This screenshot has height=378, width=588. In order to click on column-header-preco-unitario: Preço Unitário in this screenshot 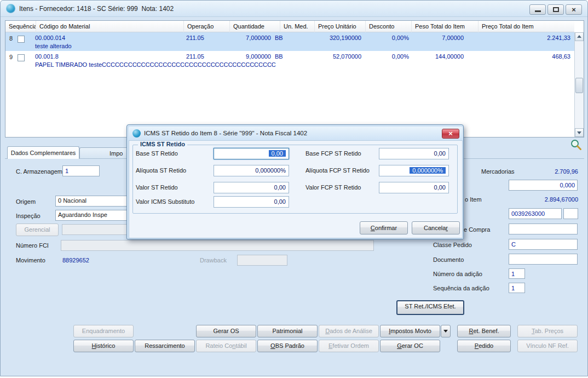, I will do `click(341, 26)`.